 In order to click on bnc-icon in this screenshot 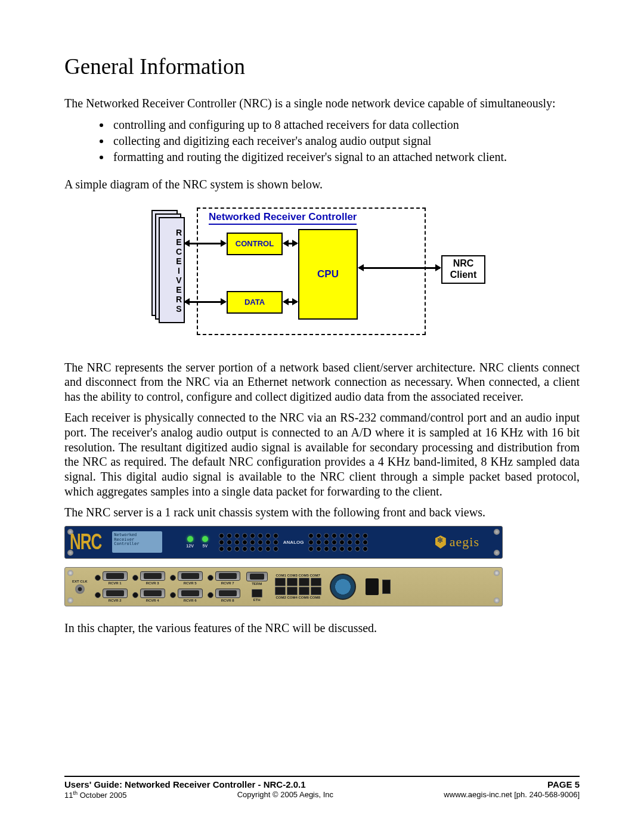, I will do `click(80, 589)`.